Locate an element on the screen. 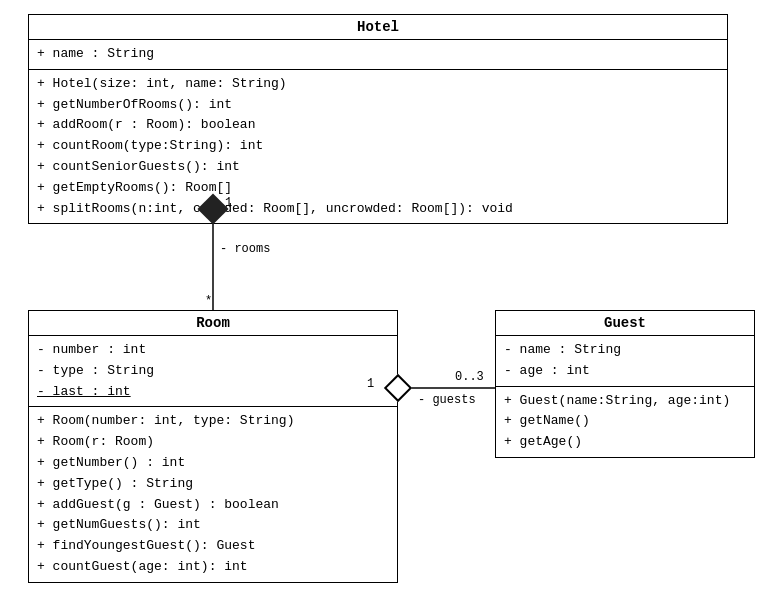 The image size is (780, 599). room-title: Room is located at coordinates (213, 324).